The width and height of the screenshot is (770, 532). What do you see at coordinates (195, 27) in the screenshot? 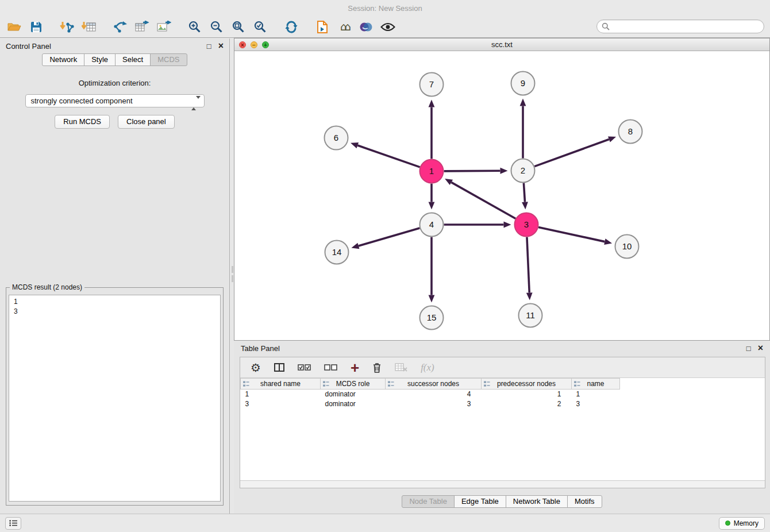
I see `zoom-in-button` at bounding box center [195, 27].